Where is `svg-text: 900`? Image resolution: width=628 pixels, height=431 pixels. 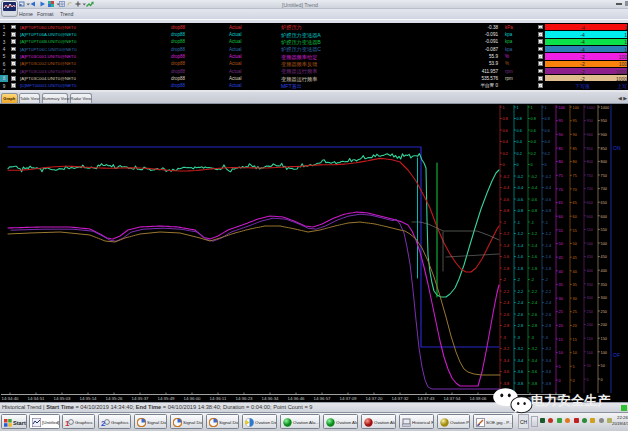 svg-text: 900 is located at coordinates (604, 135).